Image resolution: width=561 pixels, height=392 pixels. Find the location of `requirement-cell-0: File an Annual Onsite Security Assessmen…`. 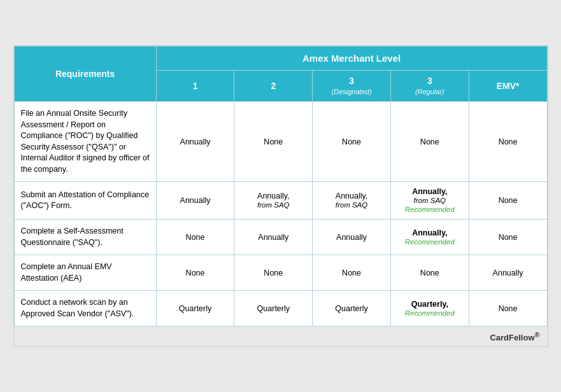

requirement-cell-0: File an Annual Onsite Security Assessmen… is located at coordinates (85, 142).